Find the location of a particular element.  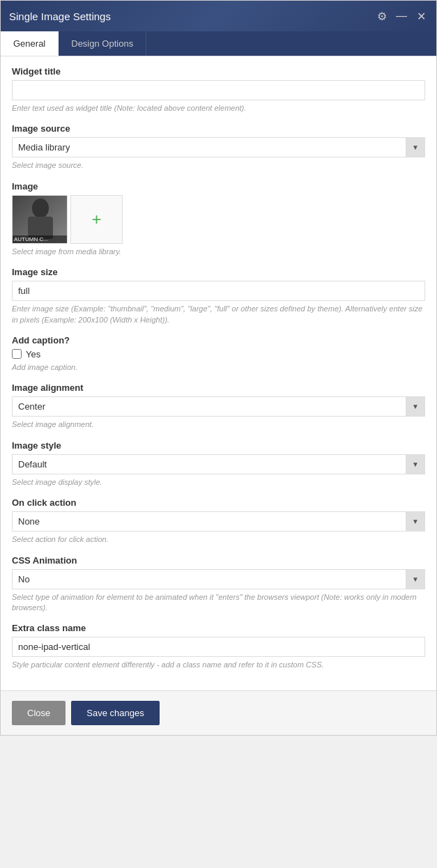

image-source-select-wrapper: Media library External URL ▼ is located at coordinates (219, 148).